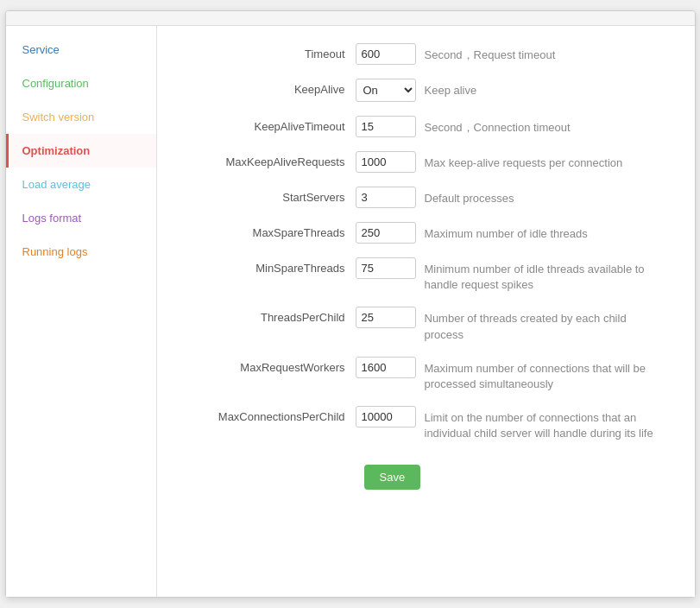  I want to click on field-label-3: MaxKeepAliveRequests, so click(269, 160).